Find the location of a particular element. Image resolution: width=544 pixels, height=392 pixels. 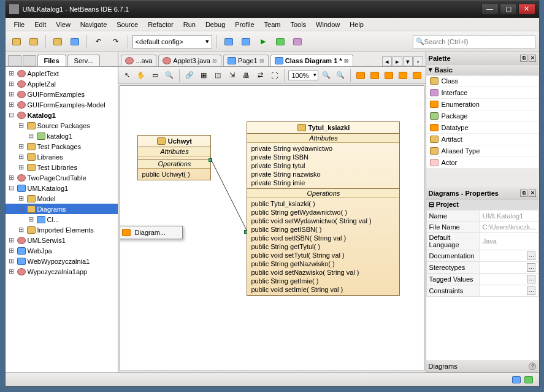

menu-refactor: Refactor is located at coordinates (161, 25).